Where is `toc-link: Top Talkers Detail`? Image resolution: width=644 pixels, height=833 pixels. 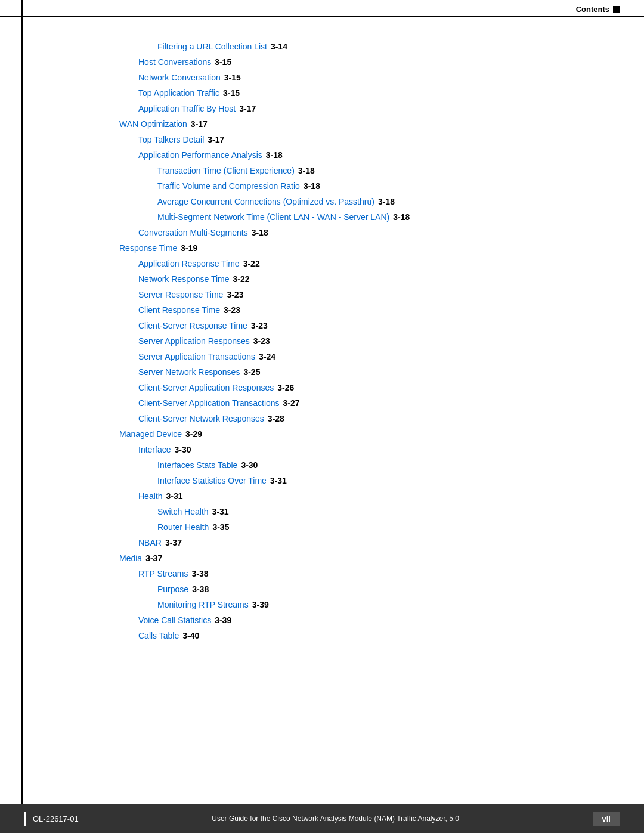 toc-link: Top Talkers Detail is located at coordinates (171, 140).